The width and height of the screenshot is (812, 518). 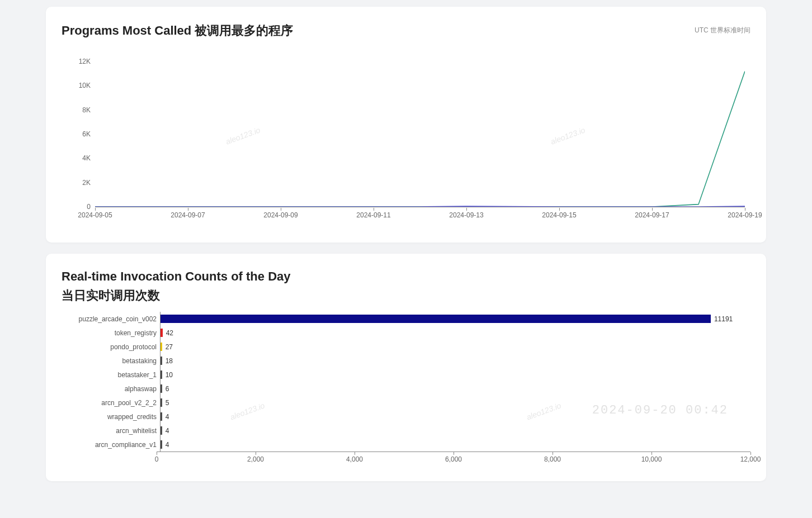 I want to click on bar-row: alphaswap6, so click(x=406, y=389).